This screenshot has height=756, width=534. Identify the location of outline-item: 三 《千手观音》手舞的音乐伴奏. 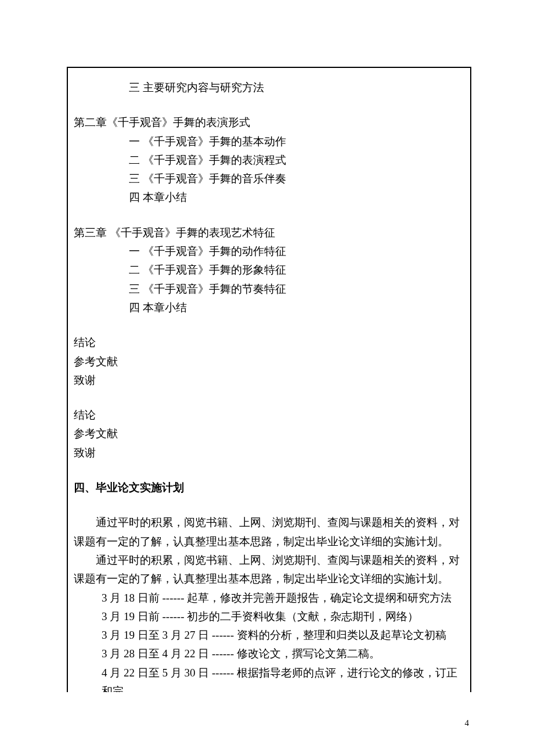
(269, 179).